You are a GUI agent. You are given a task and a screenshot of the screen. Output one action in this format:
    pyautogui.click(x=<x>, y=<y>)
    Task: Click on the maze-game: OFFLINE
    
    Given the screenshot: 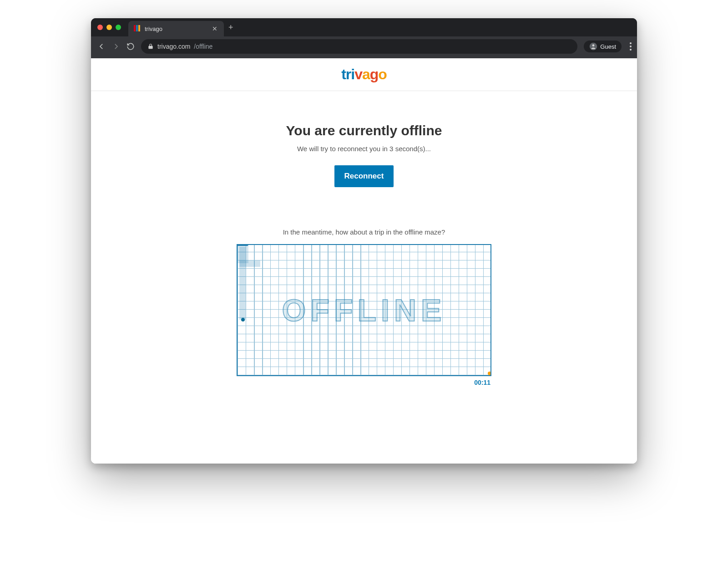 What is the action you would take?
    pyautogui.click(x=364, y=310)
    